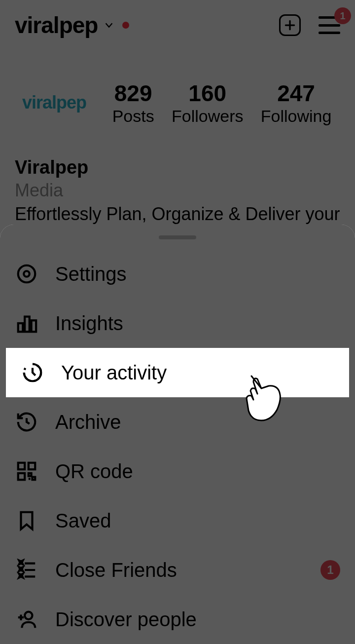 The height and width of the screenshot is (644, 355). Describe the element at coordinates (126, 620) in the screenshot. I see `menu-item-label: Discover people` at that location.